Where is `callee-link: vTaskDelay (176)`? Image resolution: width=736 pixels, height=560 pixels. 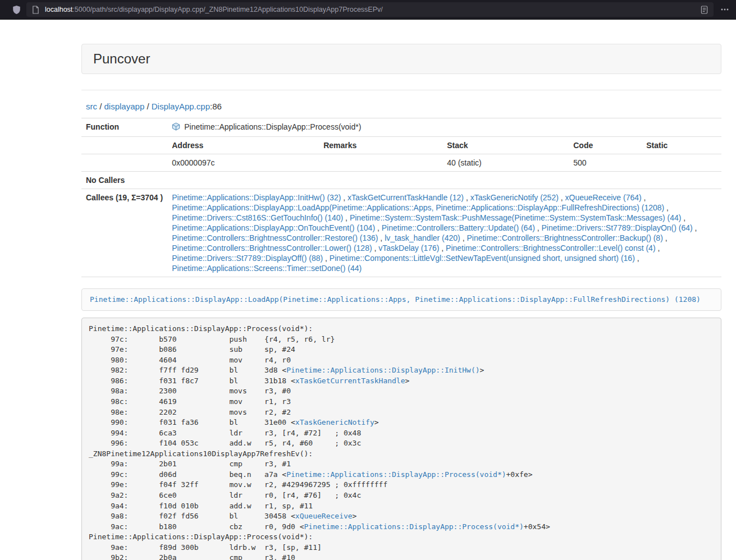
callee-link: vTaskDelay (176) is located at coordinates (409, 248).